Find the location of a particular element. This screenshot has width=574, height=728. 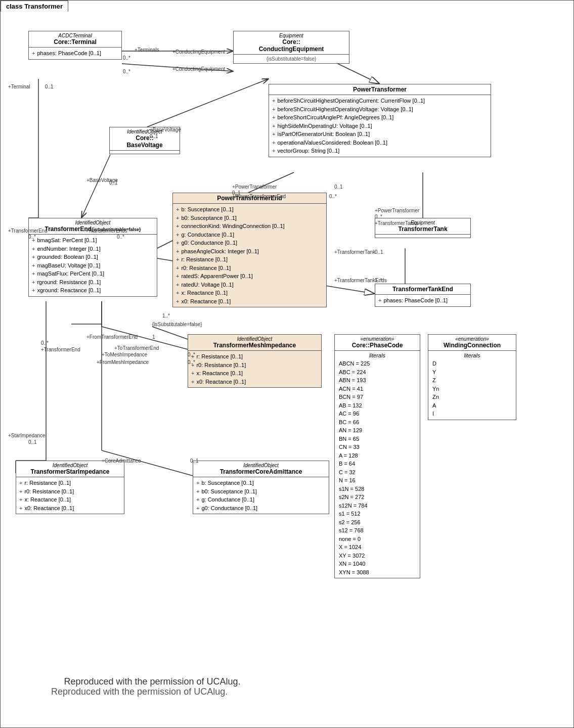

pt-attr-1: +beforeShCircuitHighestOperatingVoltage:… is located at coordinates (380, 109).